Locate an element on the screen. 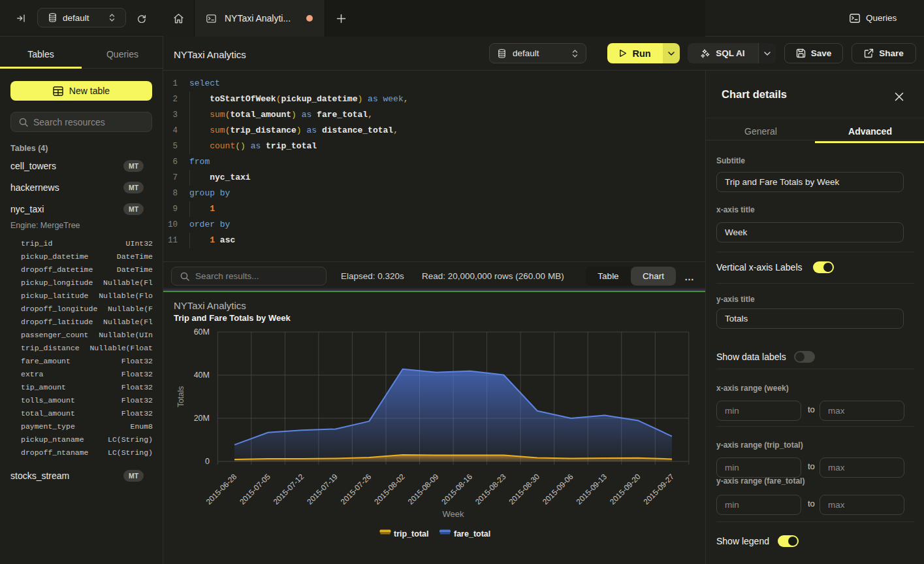 This screenshot has width=924, height=564. svg-text: trip_total is located at coordinates (411, 534).